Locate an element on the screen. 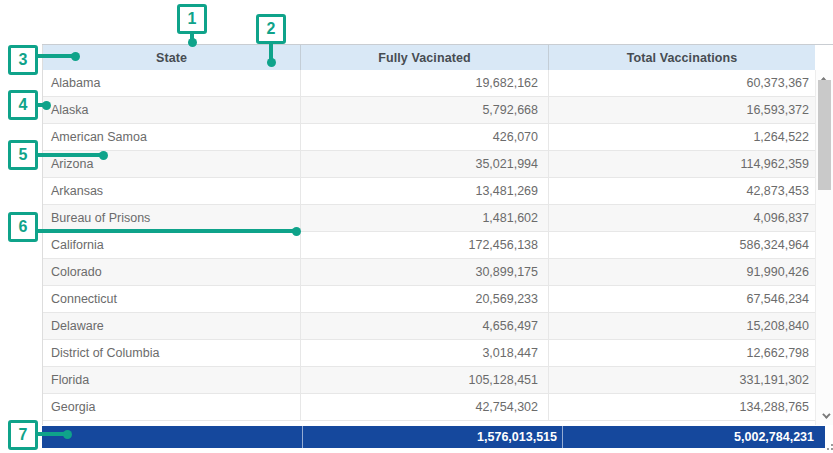 Image resolution: width=833 pixels, height=453 pixels. cell-fully-vaccinated: 19,682,162 is located at coordinates (424, 83).